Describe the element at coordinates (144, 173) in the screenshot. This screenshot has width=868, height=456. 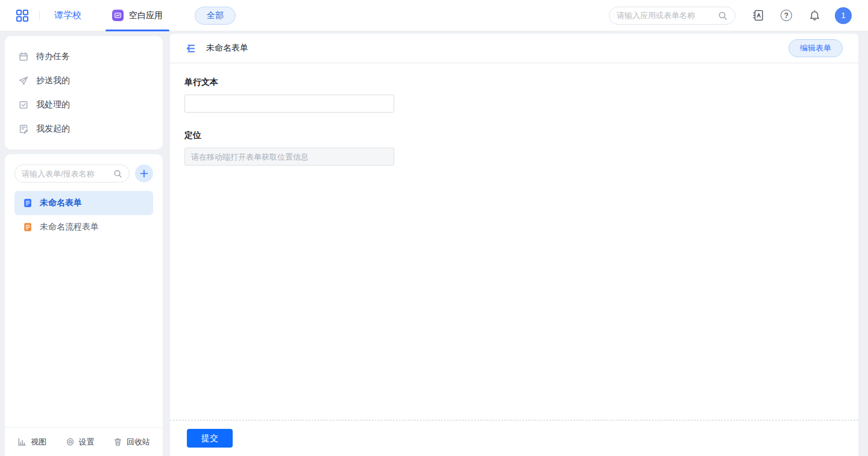
I see `add-form-button` at that location.